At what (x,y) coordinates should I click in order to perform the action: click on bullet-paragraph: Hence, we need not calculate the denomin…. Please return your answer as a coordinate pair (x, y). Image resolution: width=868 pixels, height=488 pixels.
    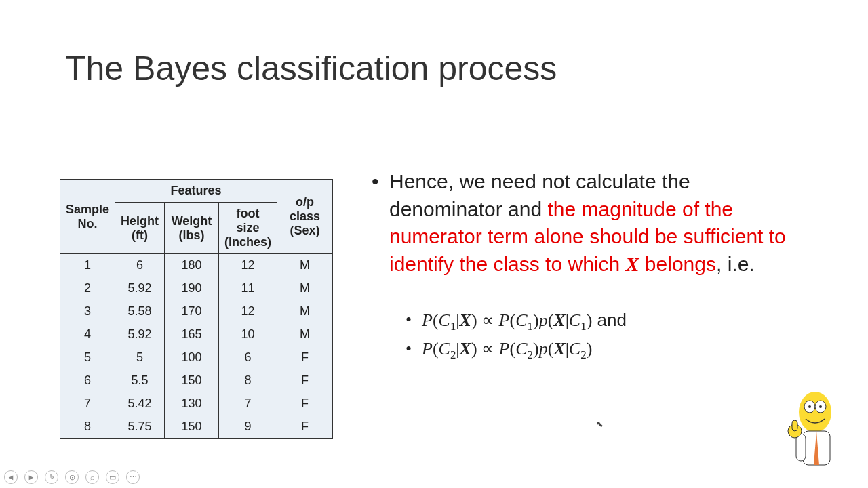
    Looking at the image, I should click on (589, 223).